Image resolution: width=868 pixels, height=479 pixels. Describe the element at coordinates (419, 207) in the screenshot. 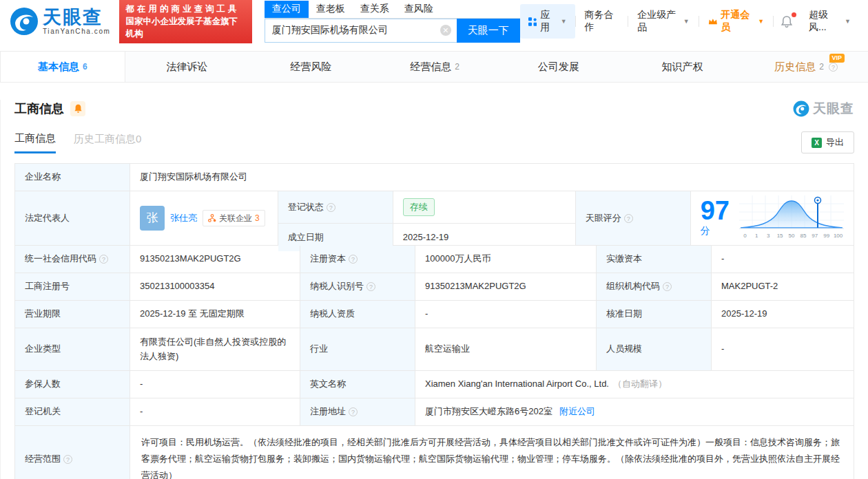

I see `status-badge: 存续` at that location.